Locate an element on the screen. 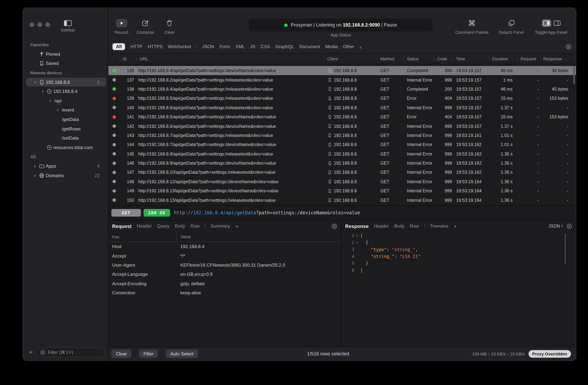  column-header-client: Client is located at coordinates (351, 59).